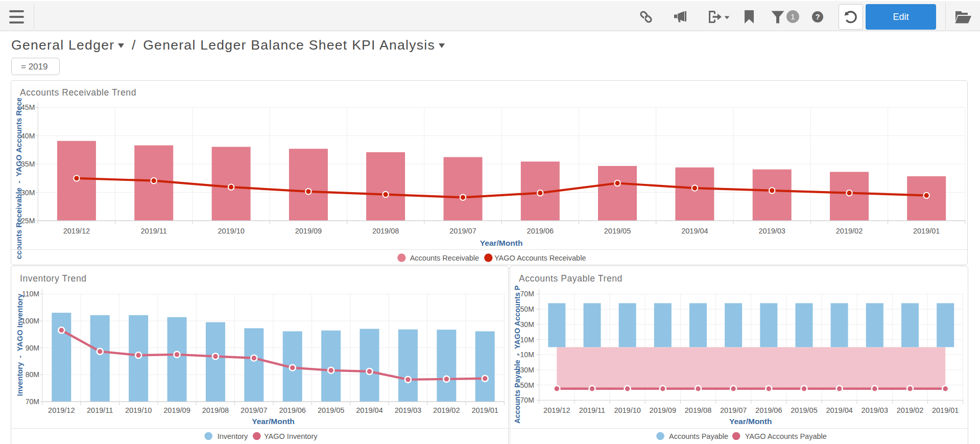  I want to click on svg-text: 40M, so click(28, 136).